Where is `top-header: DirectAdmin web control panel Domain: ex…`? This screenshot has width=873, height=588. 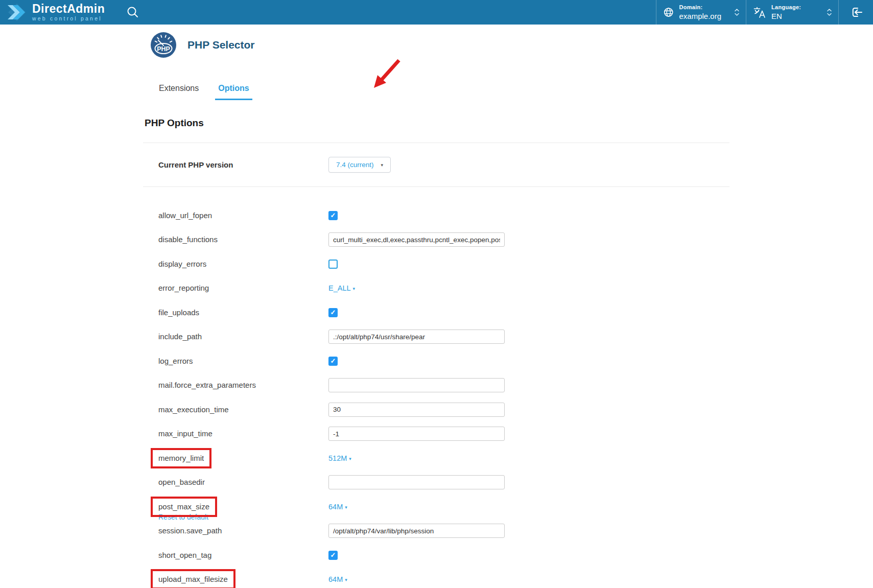
top-header: DirectAdmin web control panel Domain: ex… is located at coordinates (436, 12).